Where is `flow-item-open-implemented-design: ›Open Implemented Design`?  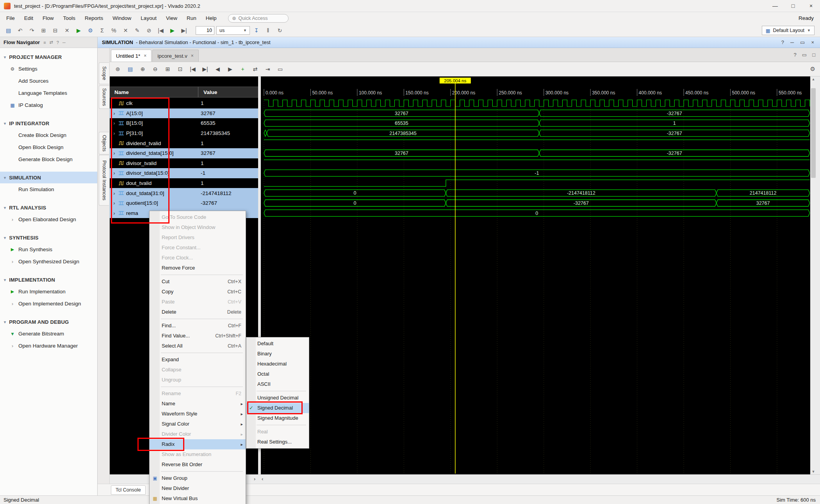
flow-item-open-implemented-design: ›Open Implemented Design is located at coordinates (48, 303).